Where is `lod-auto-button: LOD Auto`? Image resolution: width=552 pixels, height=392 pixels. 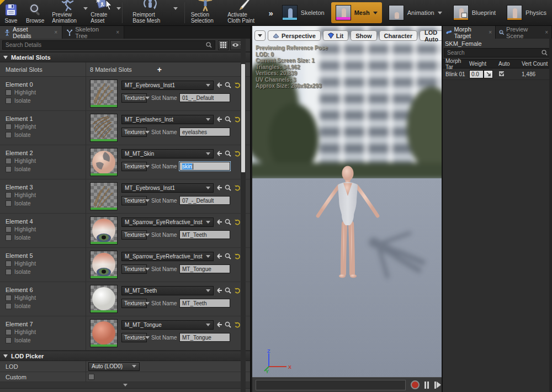
lod-auto-button: LOD Auto is located at coordinates (431, 35).